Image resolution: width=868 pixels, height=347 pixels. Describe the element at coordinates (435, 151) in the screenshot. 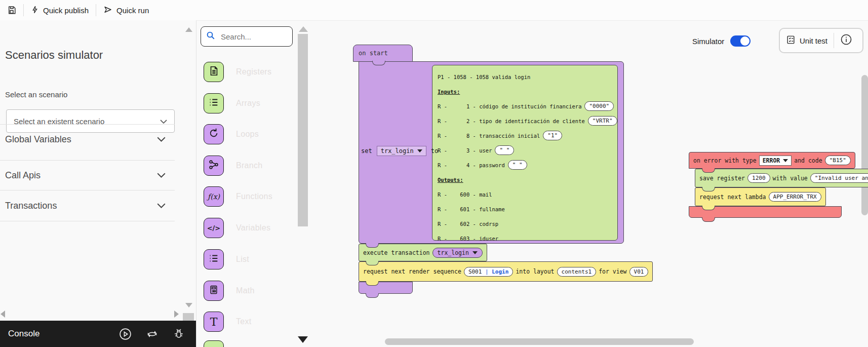

I see `to-keyword: to` at that location.